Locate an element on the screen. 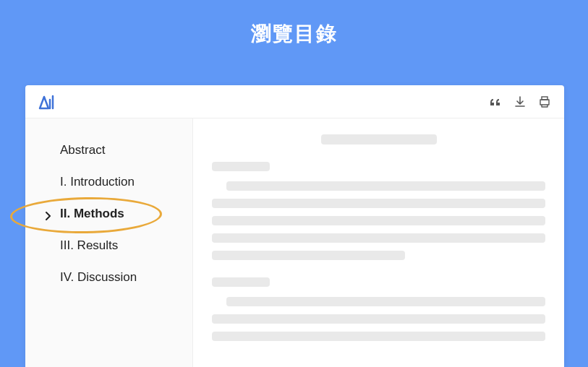 Image resolution: width=588 pixels, height=367 pixels. toc-item-discussion: IV. Discussion is located at coordinates (108, 277).